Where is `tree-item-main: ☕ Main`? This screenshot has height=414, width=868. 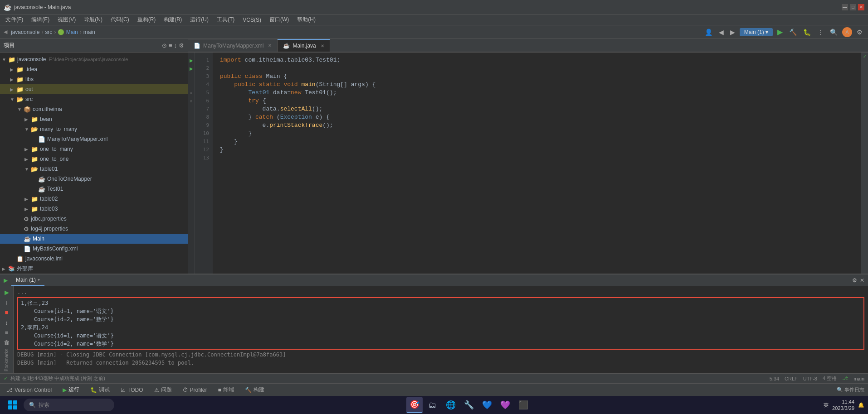
tree-item-main: ☕ Main is located at coordinates (94, 239).